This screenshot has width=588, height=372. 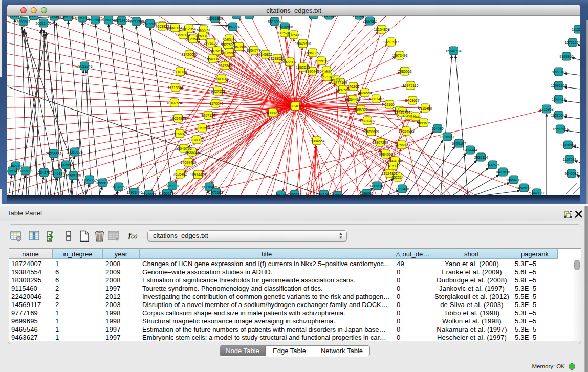 I want to click on svg-text: 12975115, so click(x=410, y=86).